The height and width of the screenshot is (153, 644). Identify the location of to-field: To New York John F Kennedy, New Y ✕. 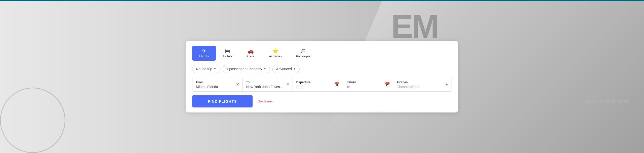
(268, 85).